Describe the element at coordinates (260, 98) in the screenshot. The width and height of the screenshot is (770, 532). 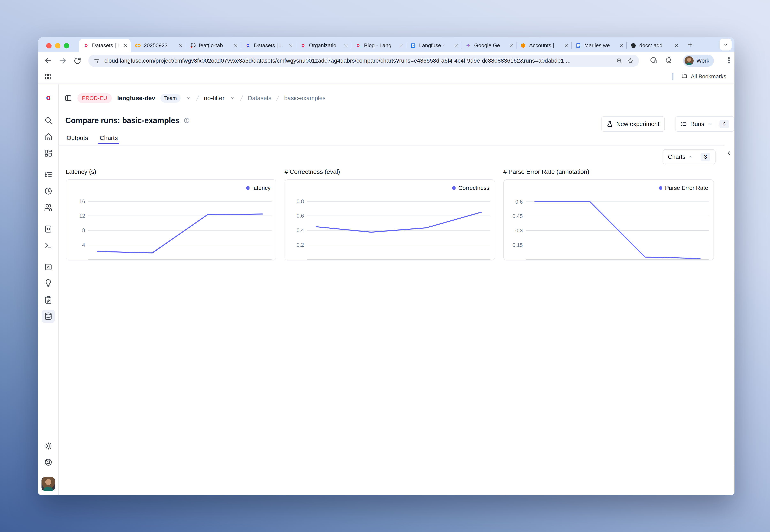
I see `breadcrumb-datasets: Datasets` at that location.